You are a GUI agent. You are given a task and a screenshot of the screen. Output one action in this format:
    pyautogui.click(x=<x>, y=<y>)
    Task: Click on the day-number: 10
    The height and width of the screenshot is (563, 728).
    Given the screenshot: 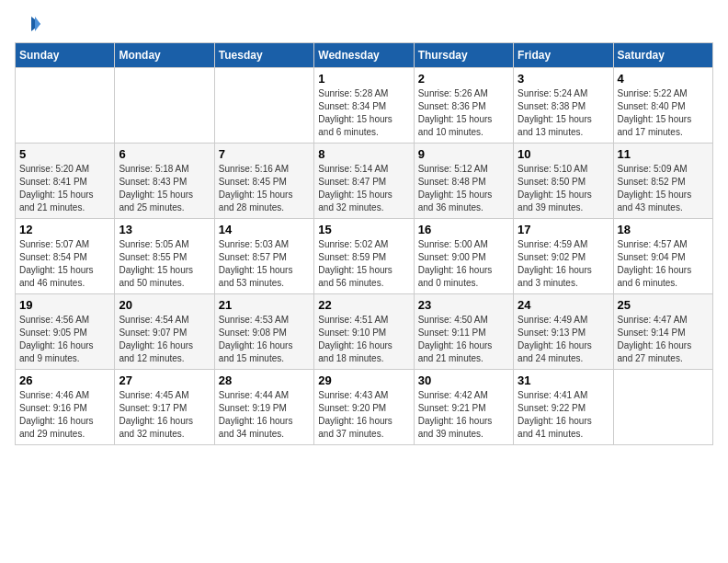 What is the action you would take?
    pyautogui.click(x=563, y=155)
    